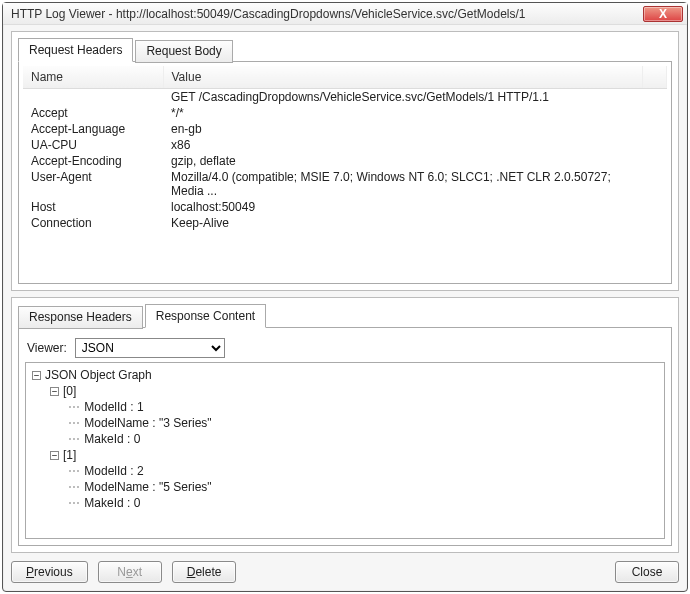 This screenshot has width=690, height=594. Describe the element at coordinates (184, 52) in the screenshot. I see `tab-request-body: Request Body` at that location.